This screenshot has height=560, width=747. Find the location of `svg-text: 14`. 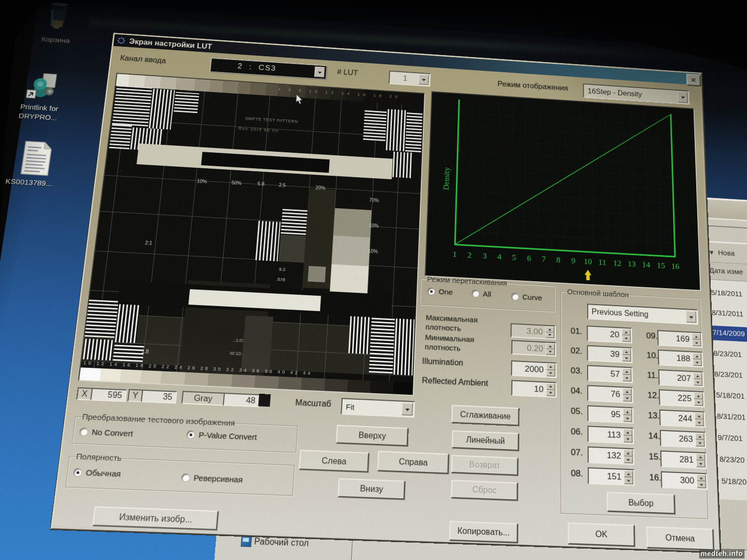

svg-text: 14 is located at coordinates (646, 264).